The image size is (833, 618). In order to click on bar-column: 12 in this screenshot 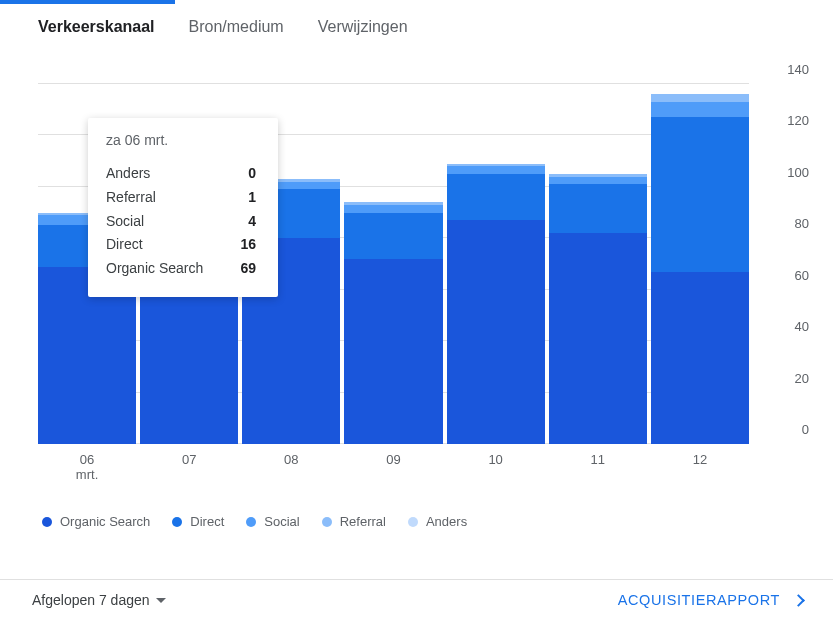, I will do `click(700, 264)`.